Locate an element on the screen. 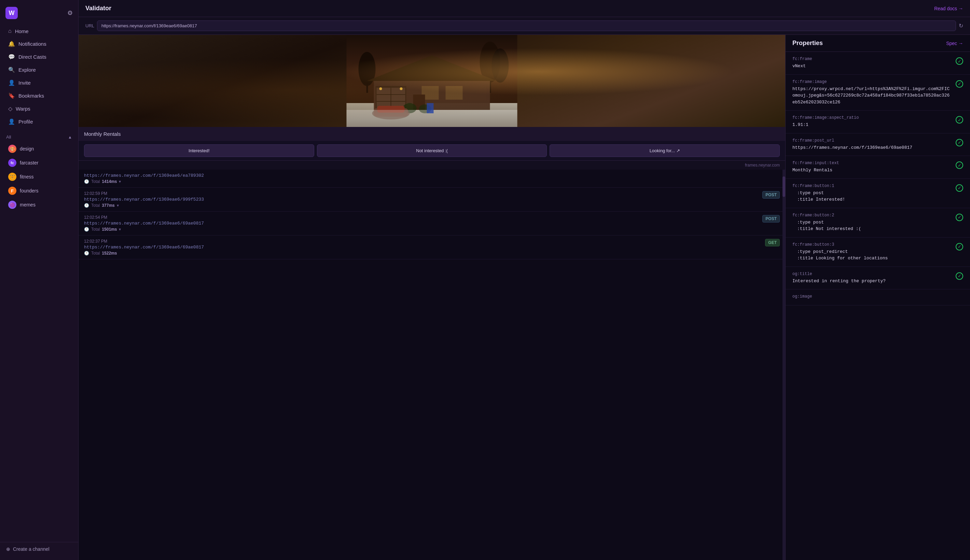  read-docs-link: Read docs → is located at coordinates (948, 8).